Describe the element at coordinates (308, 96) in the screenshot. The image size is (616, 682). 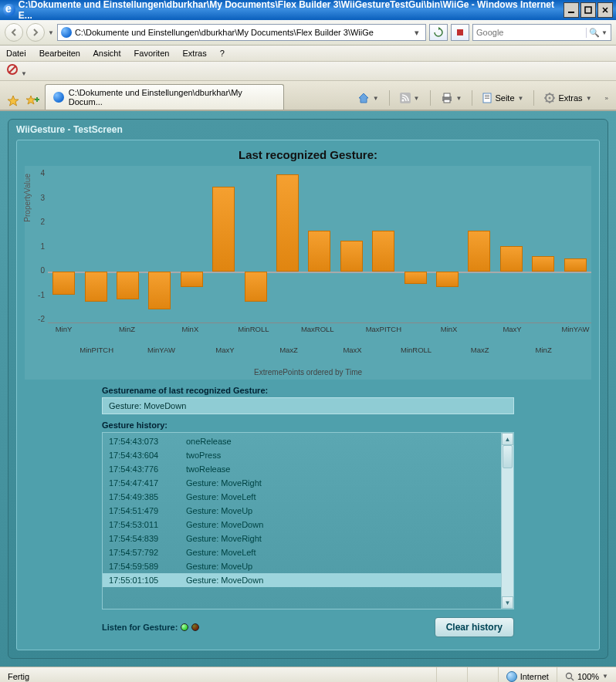
I see `tab-bar: C:\Dokumente und Einstellungen\dburkhar\…` at that location.